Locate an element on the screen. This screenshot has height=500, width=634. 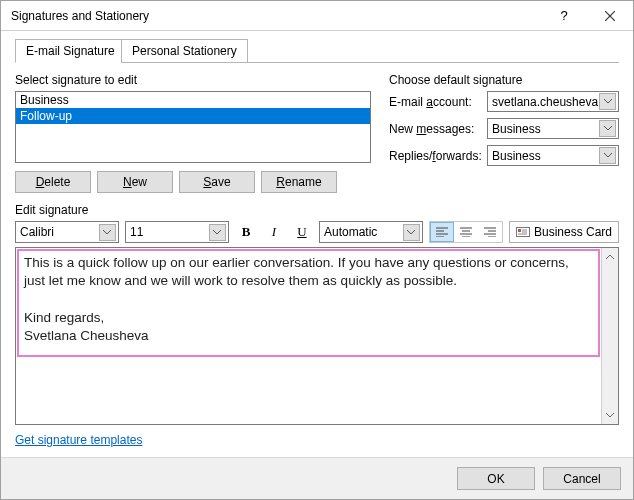
tab-personal-stationery: Personal Stationery is located at coordinates (184, 51).